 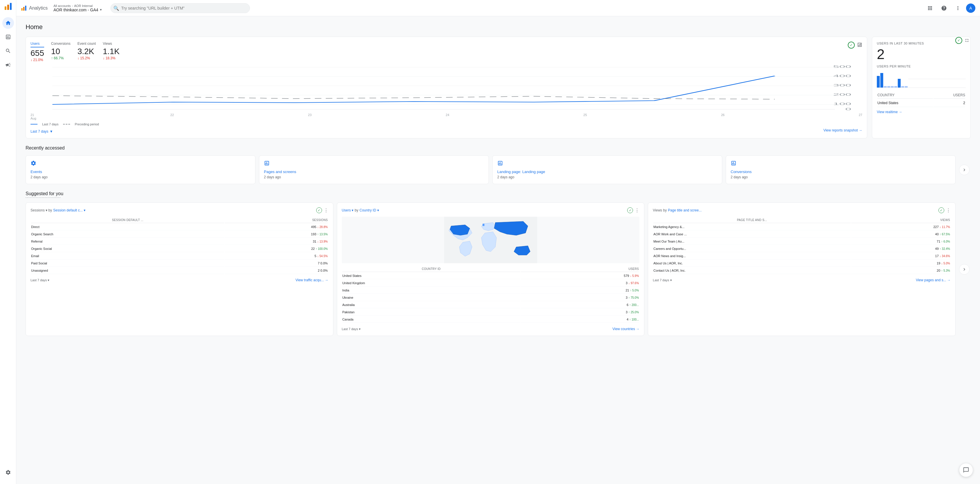 I want to click on nav-logo-area: Analytics, so click(x=34, y=8).